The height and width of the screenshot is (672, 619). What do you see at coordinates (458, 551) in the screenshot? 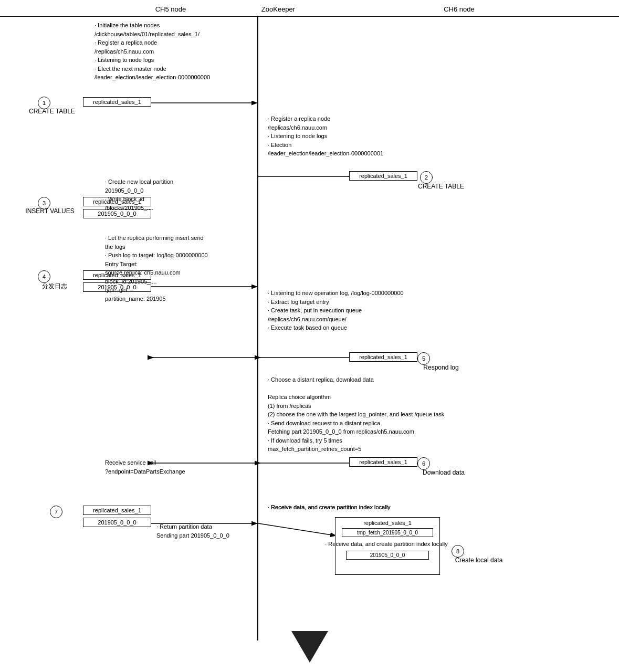
I see `badge-step8: 8` at bounding box center [458, 551].